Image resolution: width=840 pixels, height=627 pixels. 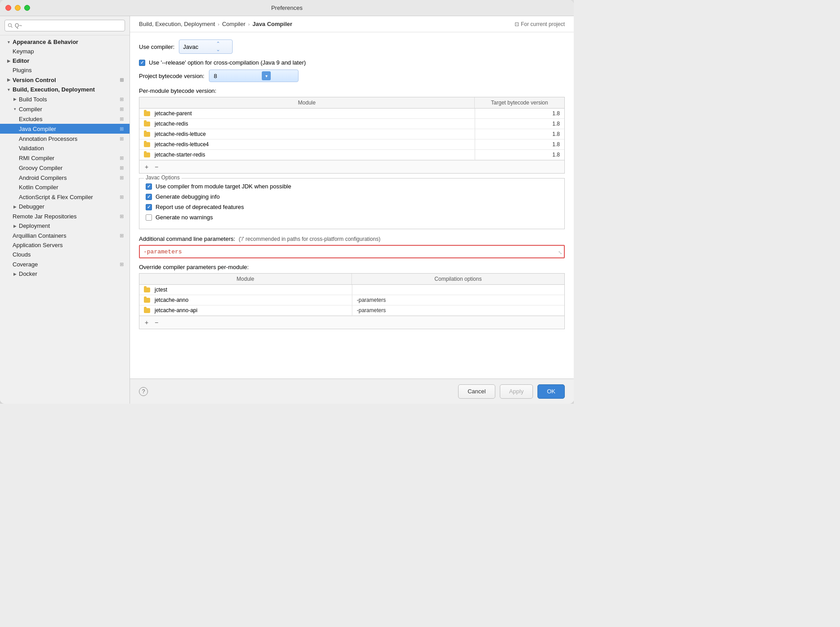 What do you see at coordinates (234, 24) in the screenshot?
I see `breadcrumb-part-2: Compiler` at bounding box center [234, 24].